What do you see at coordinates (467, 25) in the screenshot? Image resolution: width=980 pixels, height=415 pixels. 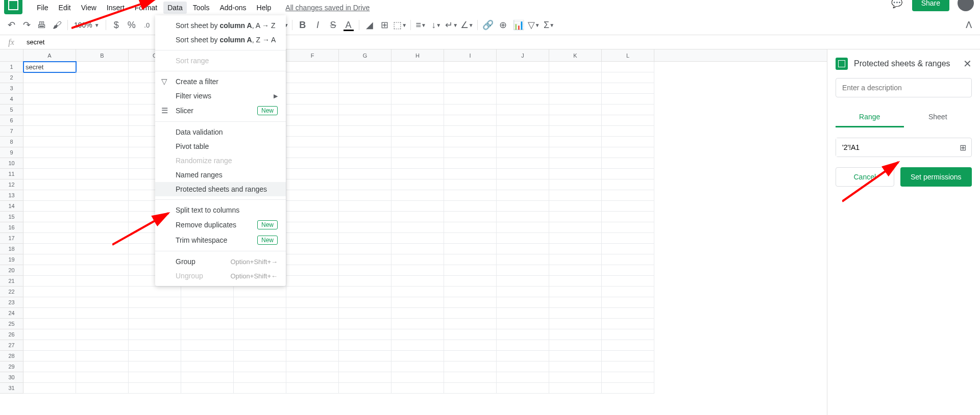 I see `rotate-button: ∠▼` at bounding box center [467, 25].